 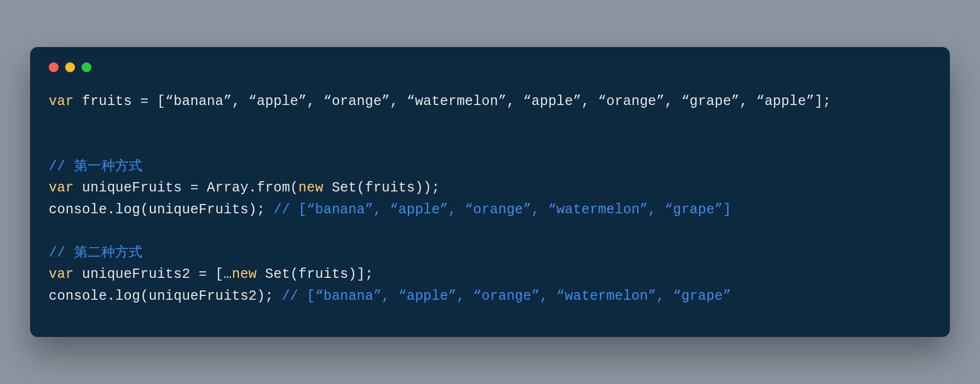 I want to click on code-text: Set(fruits));, so click(x=382, y=188).